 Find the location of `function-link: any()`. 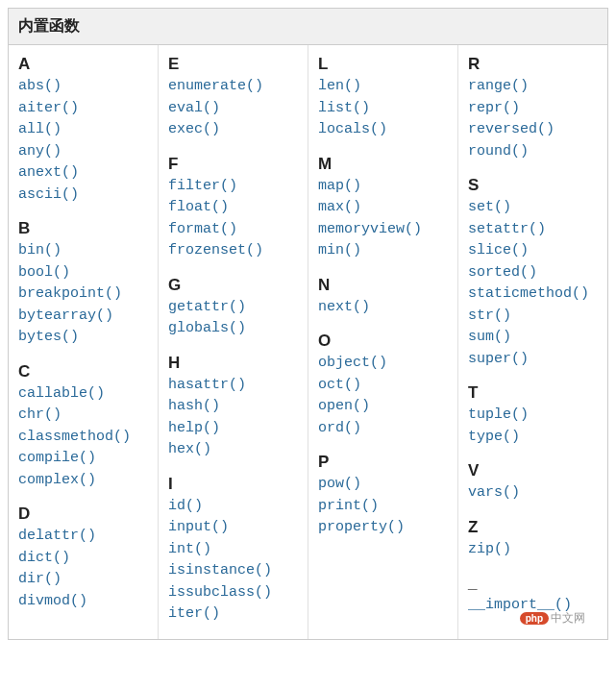

function-link: any() is located at coordinates (85, 152).